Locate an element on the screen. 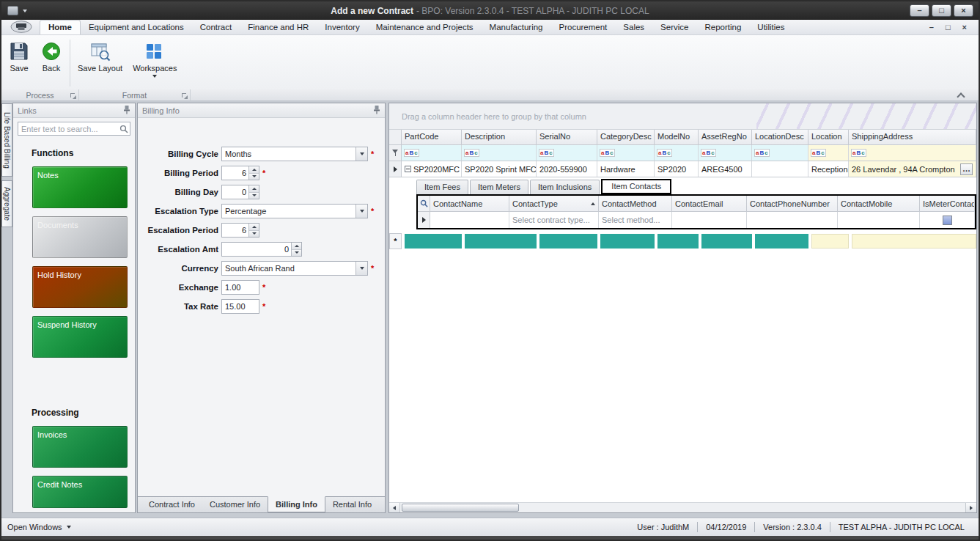 This screenshot has width=980, height=541. format-dialog-launcher-icon is located at coordinates (185, 96).